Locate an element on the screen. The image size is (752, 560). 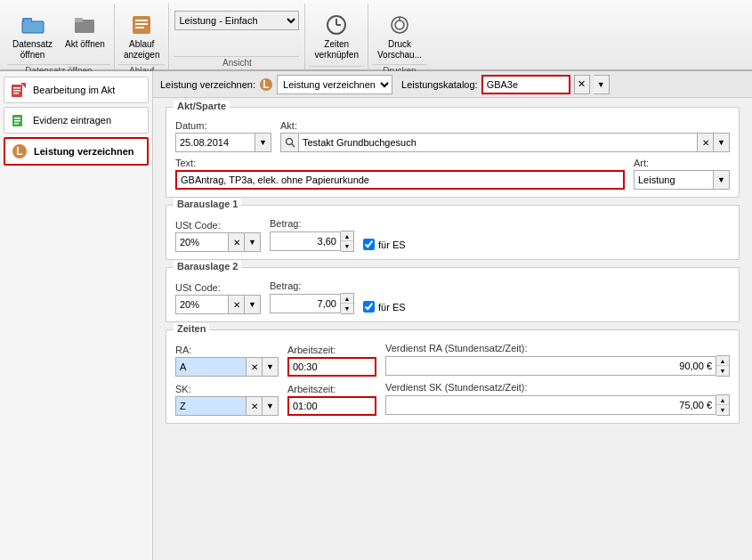
content-topbar: Leistung verzeichnen: L Leistung verzeic… is located at coordinates (452, 85).